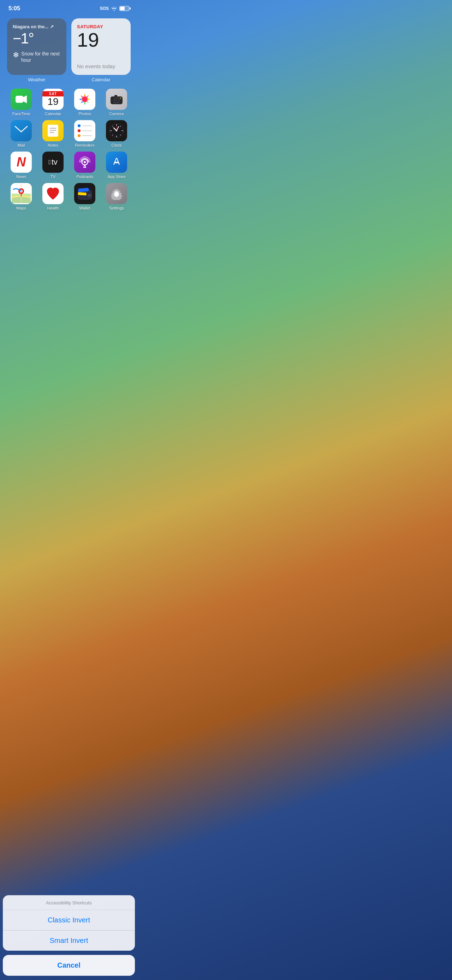  Describe the element at coordinates (21, 208) in the screenshot. I see `maps-label: Maps` at that location.